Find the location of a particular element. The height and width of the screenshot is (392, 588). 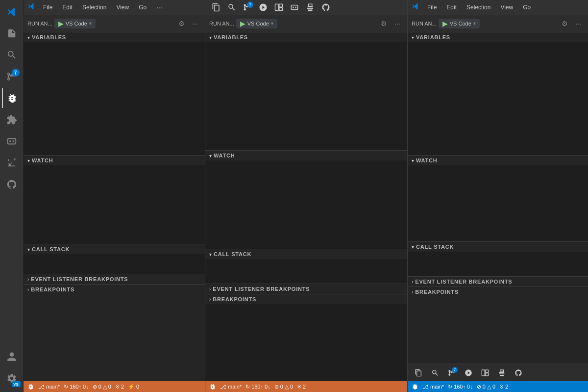

right-event-listener-section-header: › EVENT LISTENER BREAKPOINTS is located at coordinates (498, 282).